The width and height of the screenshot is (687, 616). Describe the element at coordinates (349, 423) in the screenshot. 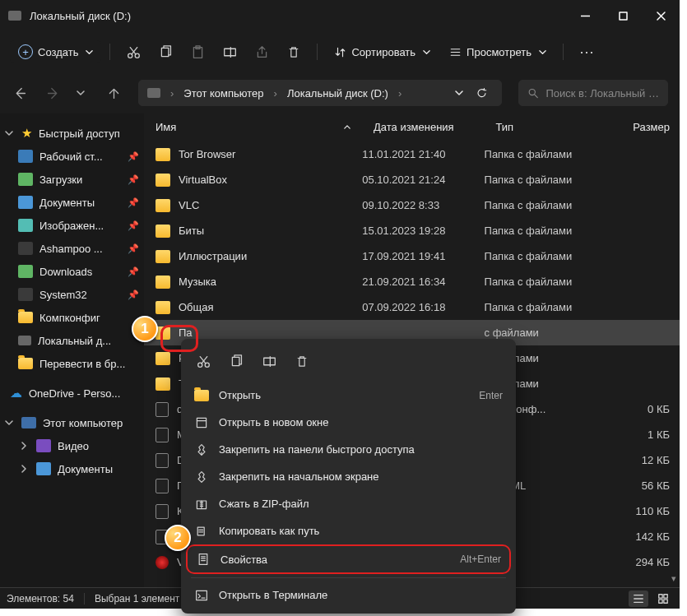

I see `ctx-open-new-window: Открыть в новом окне` at that location.